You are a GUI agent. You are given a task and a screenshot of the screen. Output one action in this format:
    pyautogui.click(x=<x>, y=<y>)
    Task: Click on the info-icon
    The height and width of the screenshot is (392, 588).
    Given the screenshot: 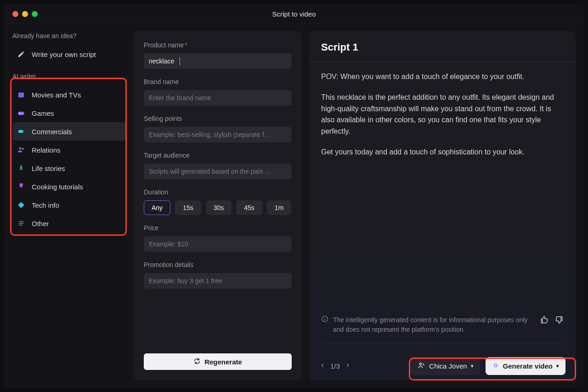 What is the action you would take?
    pyautogui.click(x=325, y=320)
    